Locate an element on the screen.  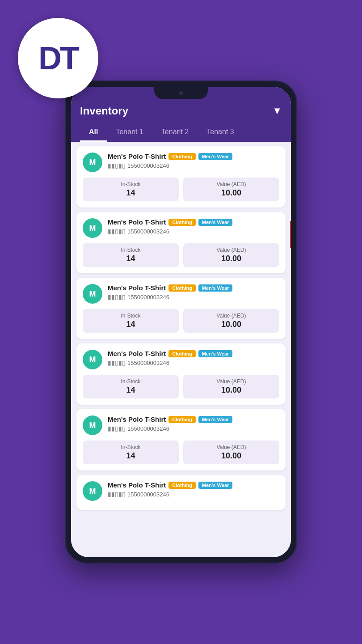
tab-tenant2: Tenant 2 is located at coordinates (175, 132).